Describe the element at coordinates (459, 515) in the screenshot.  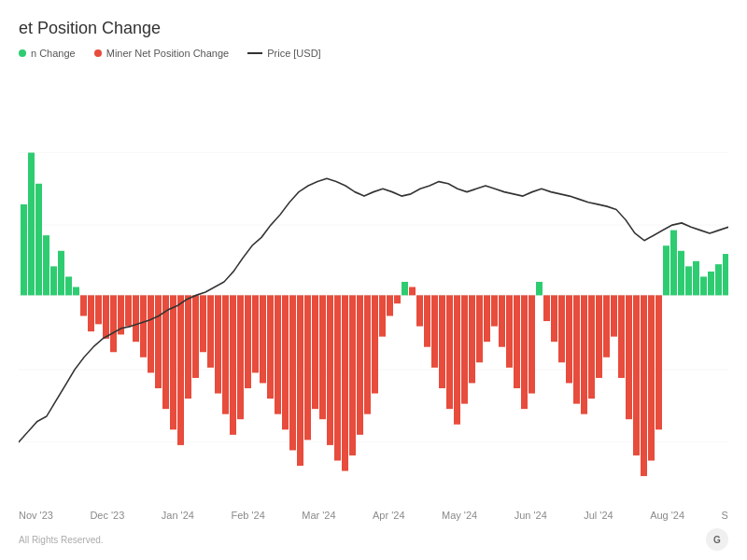
I see `x-label-may24: May '24` at that location.